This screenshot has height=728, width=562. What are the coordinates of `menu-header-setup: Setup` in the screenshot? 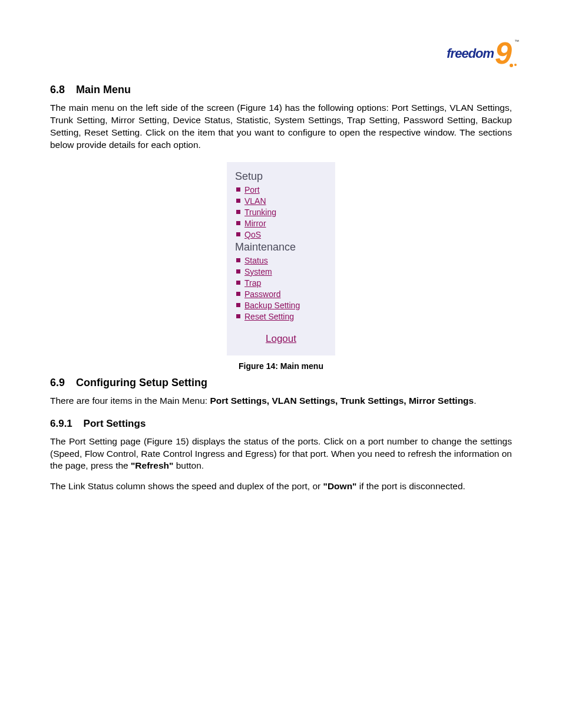 It's located at (281, 177).